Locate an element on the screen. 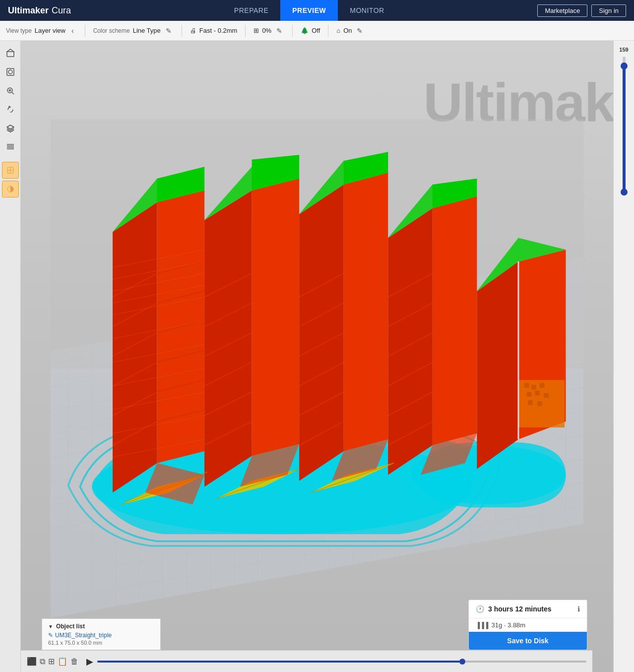 Image resolution: width=634 pixels, height=672 pixels. print-time: 🕐 3 hours 12 minutes is located at coordinates (514, 609).